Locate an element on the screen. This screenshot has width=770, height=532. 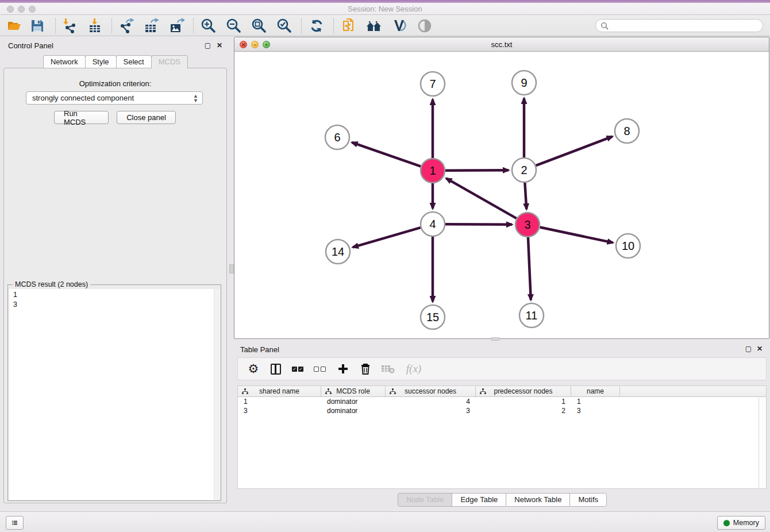
export-network-icon is located at coordinates (126, 26).